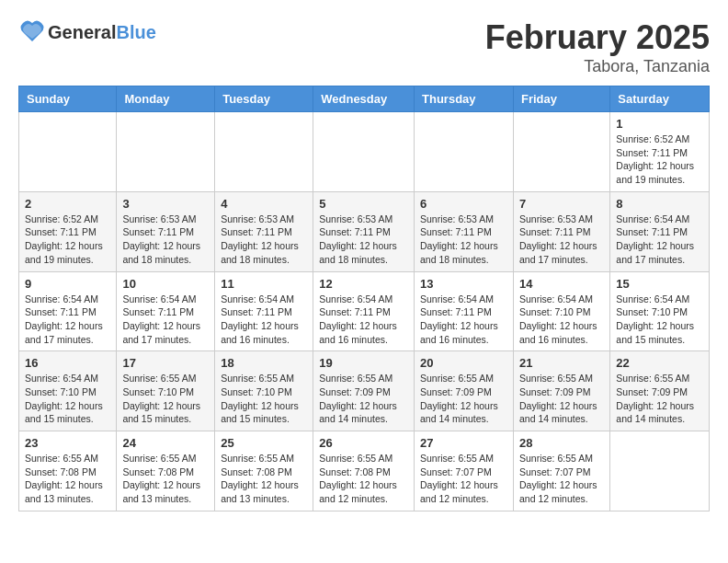 The width and height of the screenshot is (728, 563). What do you see at coordinates (561, 232) in the screenshot?
I see `calendar-cell: 7Sunrise: 6:53 AM Sunset: 7:11 PM Daylig…` at bounding box center [561, 232].